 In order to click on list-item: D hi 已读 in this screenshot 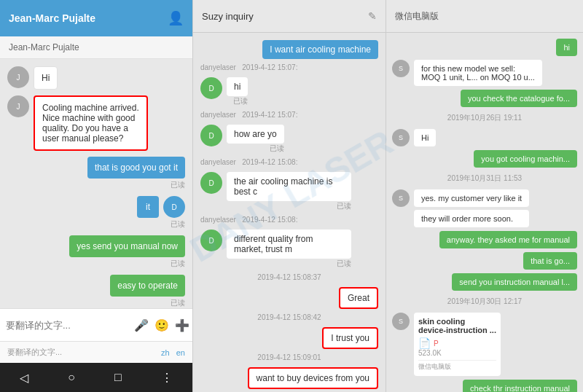, I will do `click(224, 92)`.